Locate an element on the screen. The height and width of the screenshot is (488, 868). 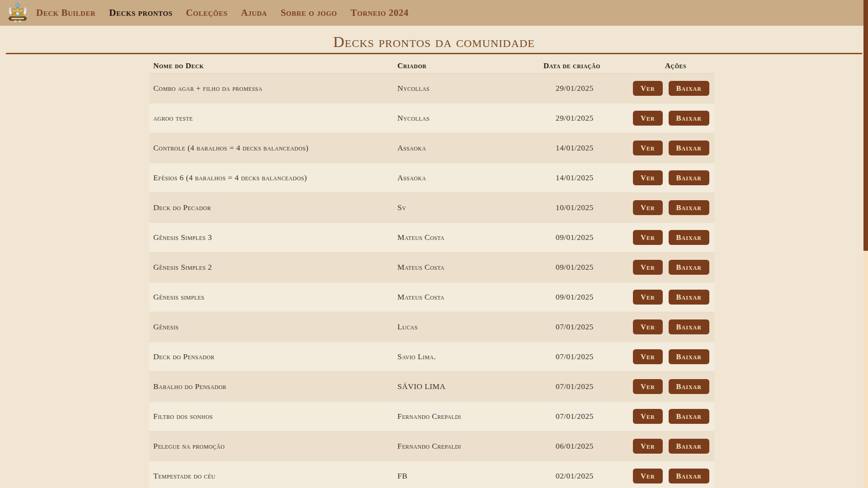
deck-creator: Nycollas is located at coordinates (470, 118).